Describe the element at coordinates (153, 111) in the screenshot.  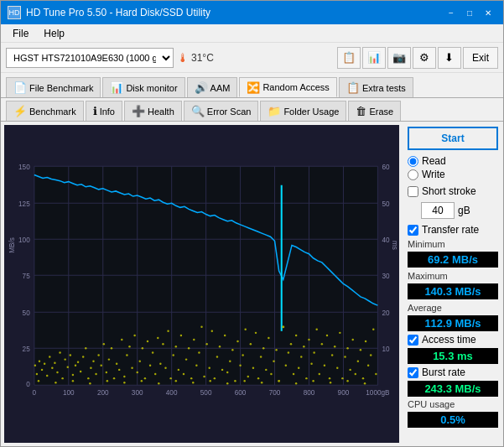
I see `tab-health: ➕ Health` at that location.